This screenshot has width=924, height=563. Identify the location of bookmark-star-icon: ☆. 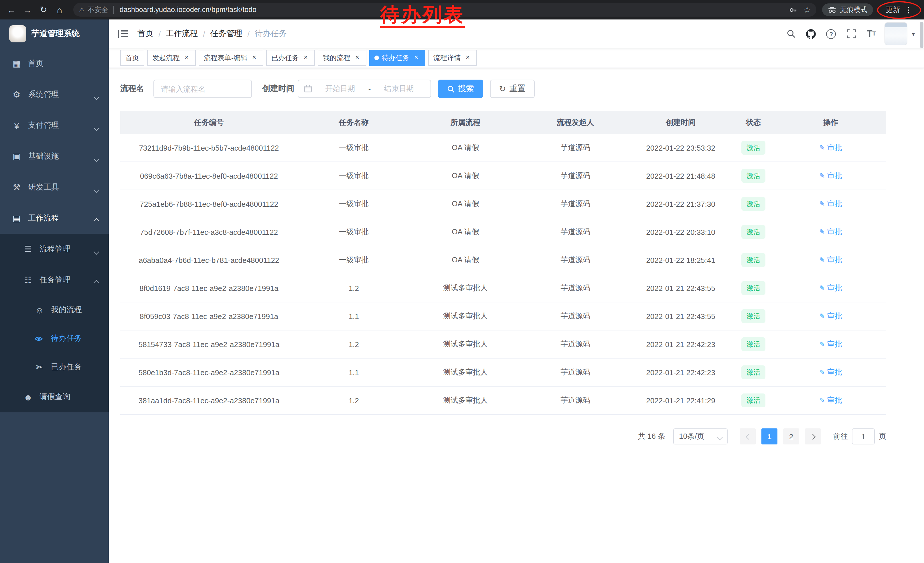
(807, 10).